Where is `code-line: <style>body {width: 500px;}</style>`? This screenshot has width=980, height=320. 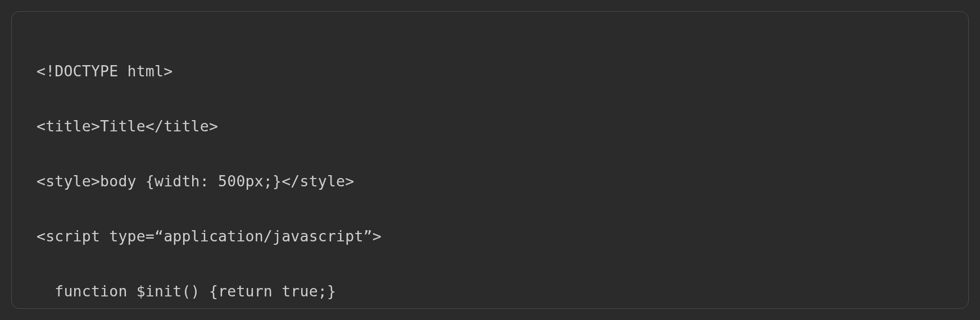 code-line: <style>body {width: 500px;}</style> is located at coordinates (490, 181).